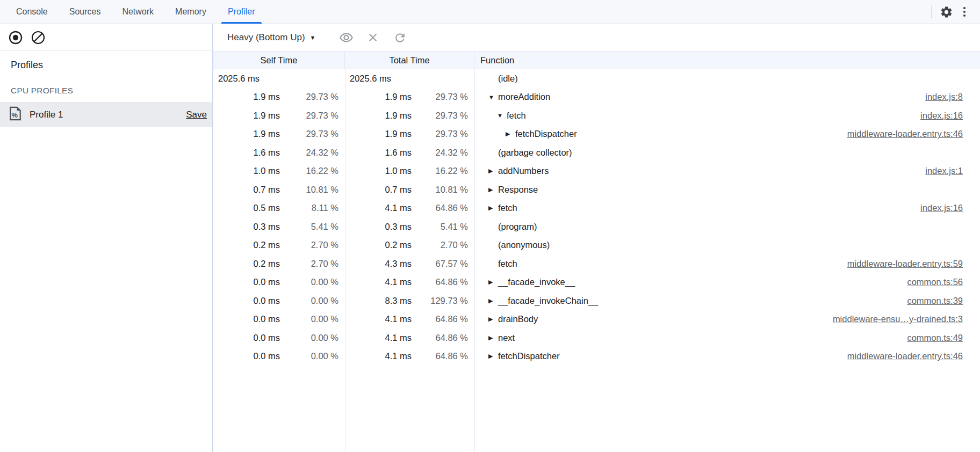 This screenshot has width=980, height=452. What do you see at coordinates (596, 152) in the screenshot?
I see `table-row: 1.6 ms24.32 %1.6 ms24.32 %(garbage colle…` at bounding box center [596, 152].